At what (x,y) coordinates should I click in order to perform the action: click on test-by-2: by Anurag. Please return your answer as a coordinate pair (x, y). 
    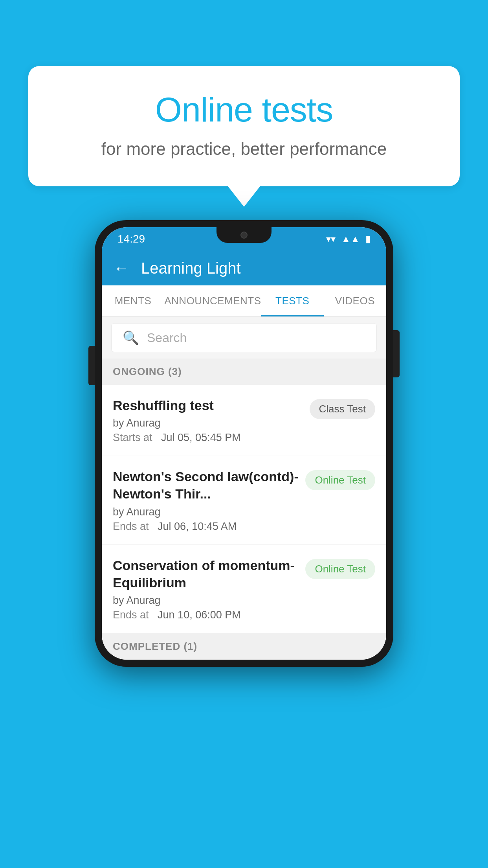
    Looking at the image, I should click on (206, 512).